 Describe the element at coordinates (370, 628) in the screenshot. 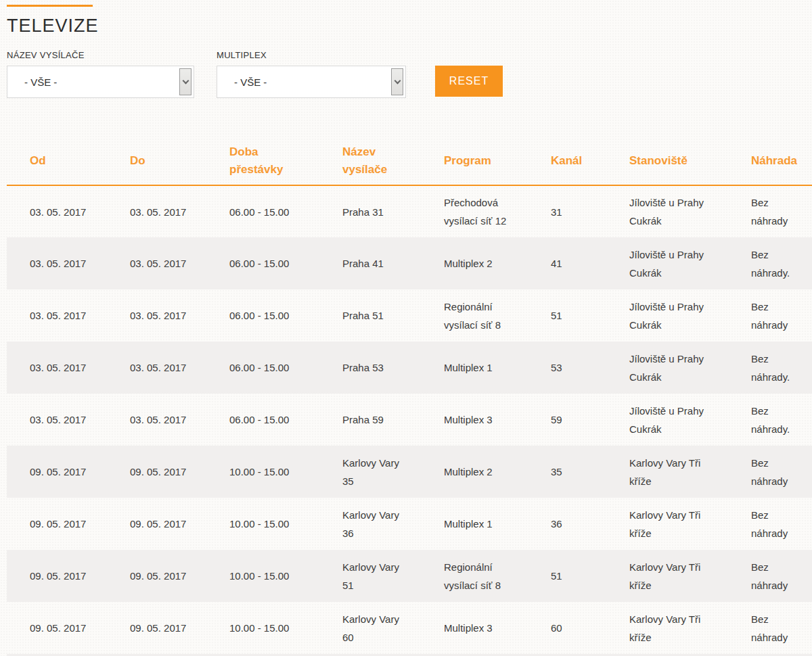

I see `cell-nazev: Karlovy Vary 60` at that location.